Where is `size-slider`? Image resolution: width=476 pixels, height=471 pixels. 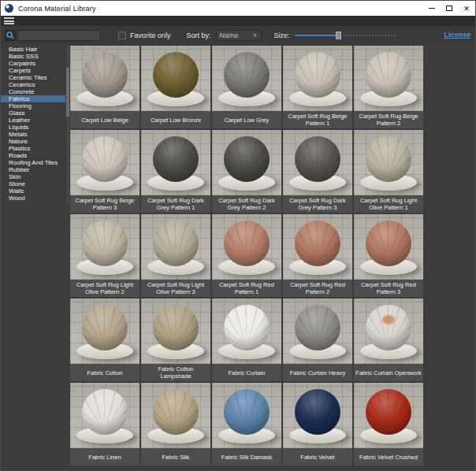
size-slider is located at coordinates (345, 35).